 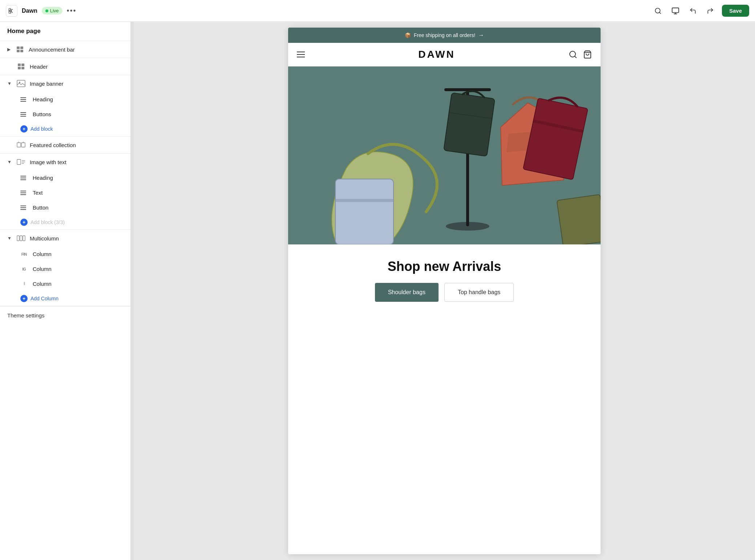 What do you see at coordinates (65, 268) in the screenshot?
I see `sidebar-section-multicolumn: ▼ Multicolumn FIN Column IG Column ⌇ Col…` at bounding box center [65, 268].